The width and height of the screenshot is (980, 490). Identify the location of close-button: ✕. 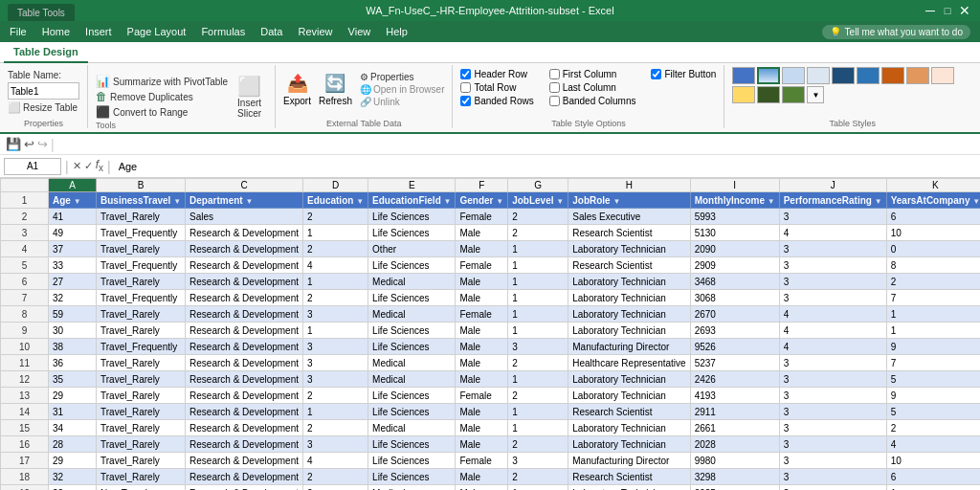
(965, 11).